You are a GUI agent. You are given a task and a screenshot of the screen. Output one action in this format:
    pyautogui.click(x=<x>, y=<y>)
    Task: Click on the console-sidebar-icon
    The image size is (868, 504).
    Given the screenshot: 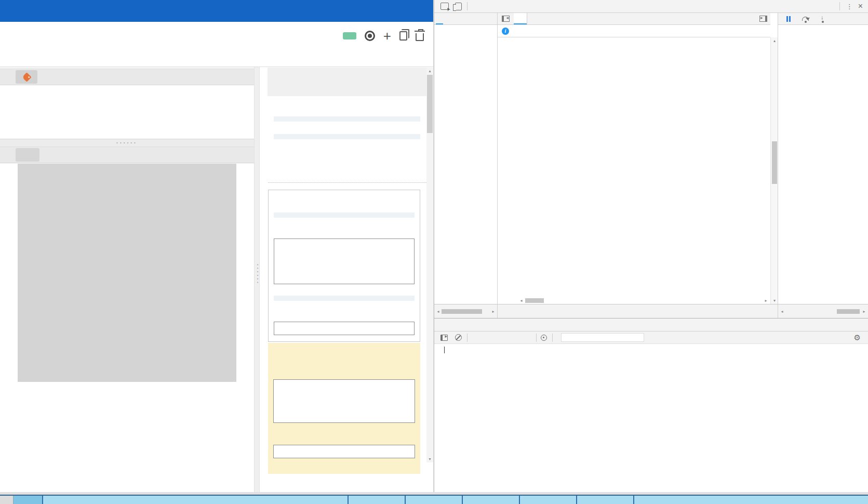 What is the action you would take?
    pyautogui.click(x=444, y=338)
    